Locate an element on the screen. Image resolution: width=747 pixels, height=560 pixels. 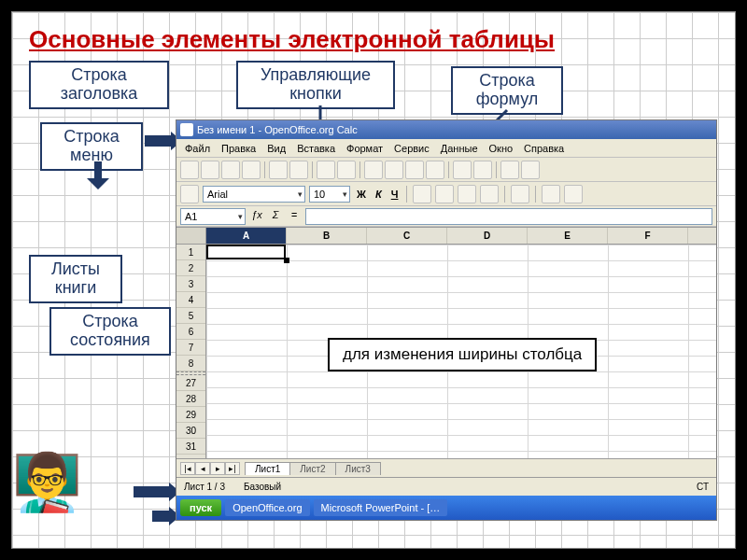
font-size-combo: 10 is located at coordinates (330, 194).